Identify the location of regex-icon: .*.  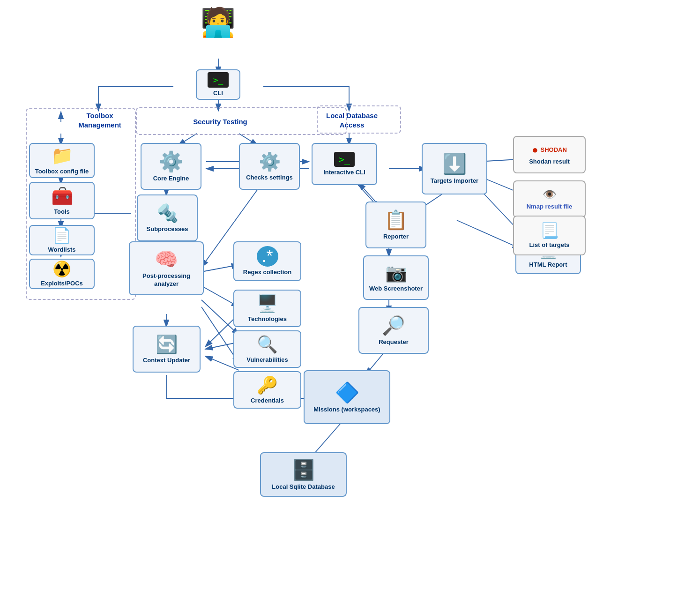
(268, 256).